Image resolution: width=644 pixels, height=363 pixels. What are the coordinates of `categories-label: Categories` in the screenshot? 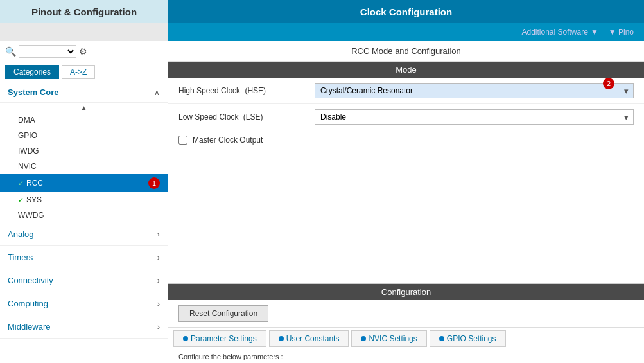 It's located at (32, 72).